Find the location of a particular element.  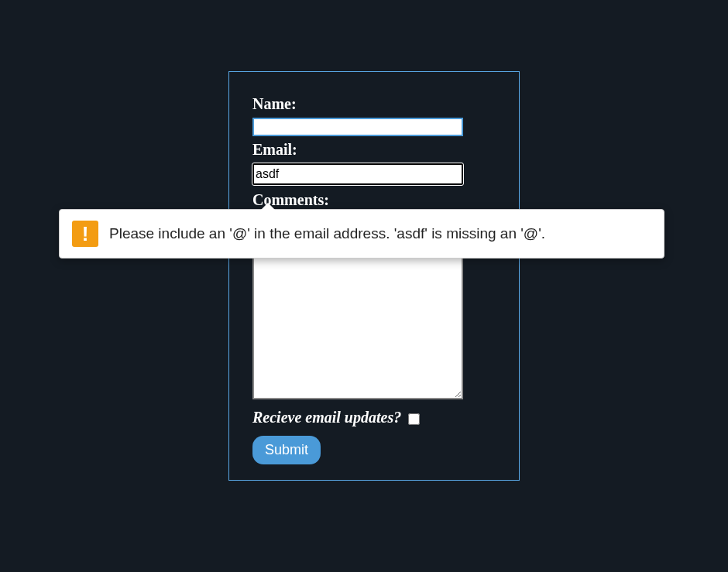

email-updates-label: Recieve email updates? is located at coordinates (327, 417).